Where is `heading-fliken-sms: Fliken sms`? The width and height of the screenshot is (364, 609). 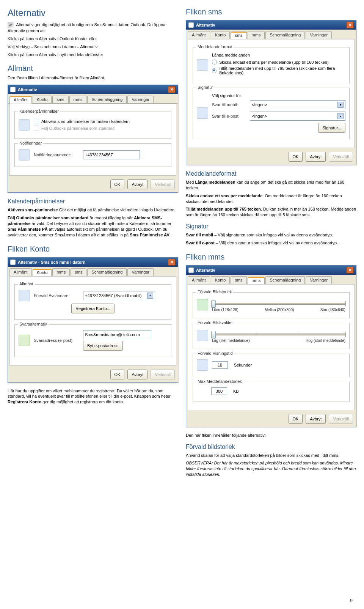
heading-fliken-sms: Fliken sms is located at coordinates (271, 12).